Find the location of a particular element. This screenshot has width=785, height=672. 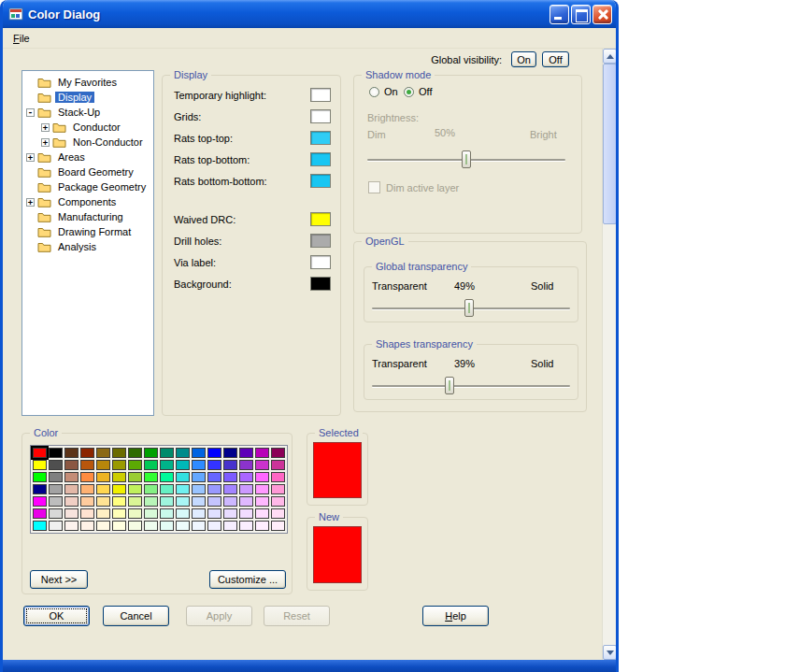

shadow-on-radio: On is located at coordinates (383, 92).